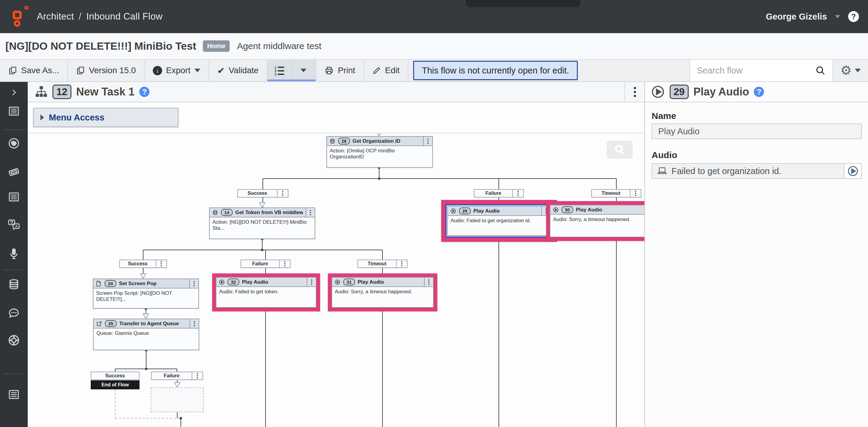 This screenshot has width=868, height=427. I want to click on notes-icon, so click(14, 395).